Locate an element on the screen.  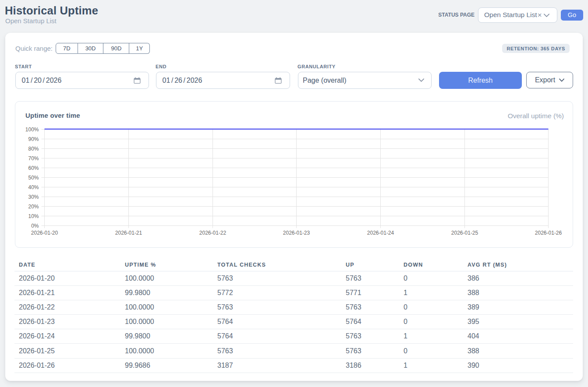
svg-text: 2026-01-23 is located at coordinates (297, 233).